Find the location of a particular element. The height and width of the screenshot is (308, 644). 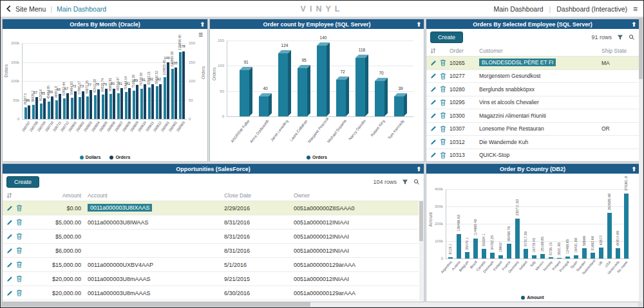

breadcrumb-main-dashboard: Main Dashboard is located at coordinates (81, 9).